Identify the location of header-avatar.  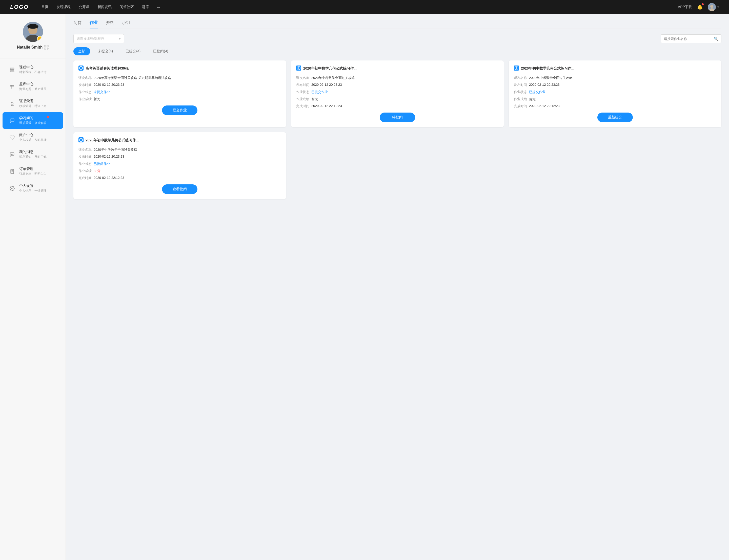
(712, 7).